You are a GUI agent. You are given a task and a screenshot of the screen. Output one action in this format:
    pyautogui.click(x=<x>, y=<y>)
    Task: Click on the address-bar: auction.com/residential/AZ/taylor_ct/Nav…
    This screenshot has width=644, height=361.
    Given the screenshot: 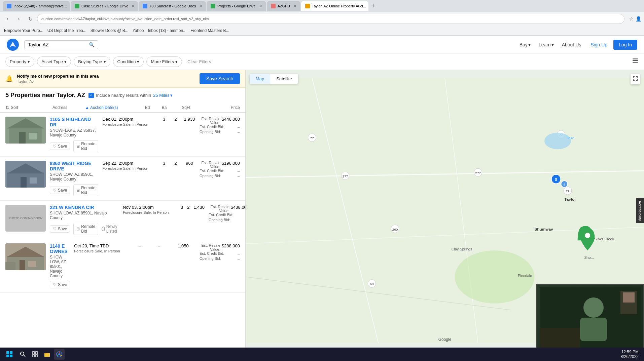 What is the action you would take?
    pyautogui.click(x=331, y=19)
    